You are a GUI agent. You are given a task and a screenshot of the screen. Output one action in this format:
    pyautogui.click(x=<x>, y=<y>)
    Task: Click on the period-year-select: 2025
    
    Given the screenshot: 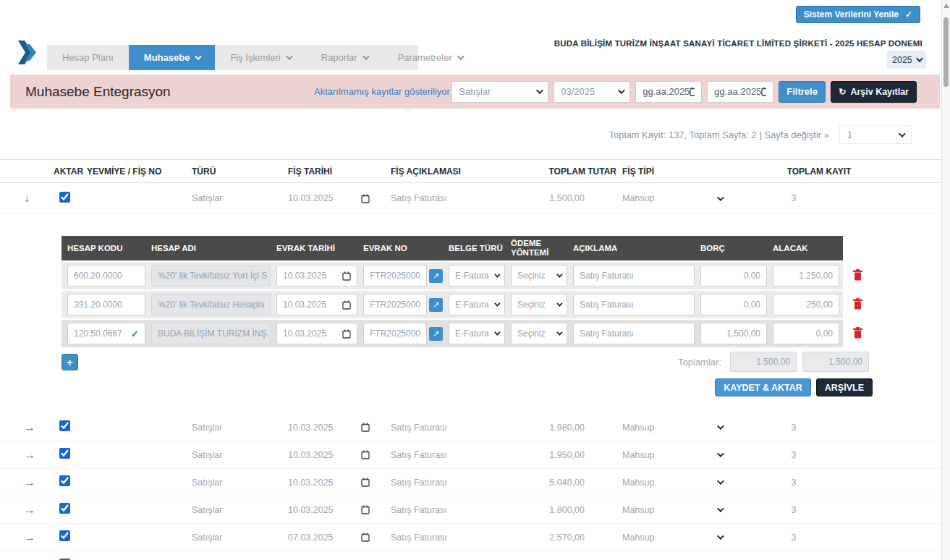 What is the action you would take?
    pyautogui.click(x=907, y=59)
    